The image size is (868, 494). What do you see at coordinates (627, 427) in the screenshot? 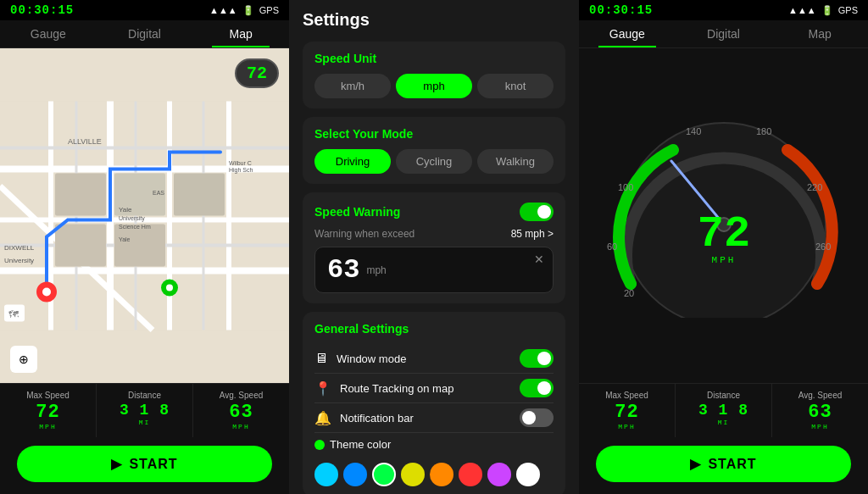
I see `stat-unit-max-3: MPH` at bounding box center [627, 427].